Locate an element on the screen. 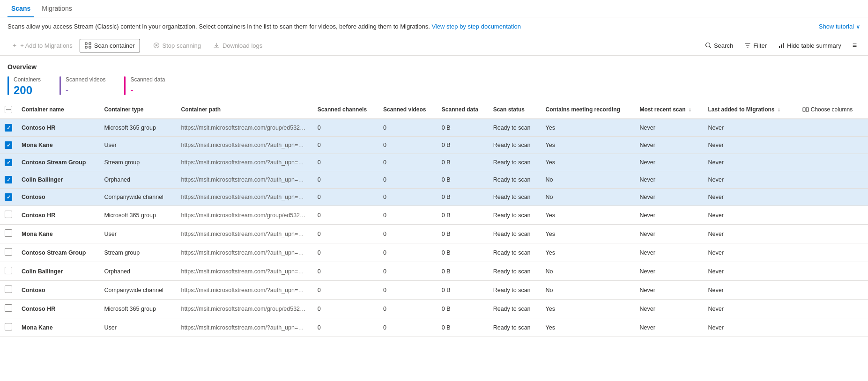  container-path-cell: https://msit.microsoftstream.com/group/e… is located at coordinates (245, 215).